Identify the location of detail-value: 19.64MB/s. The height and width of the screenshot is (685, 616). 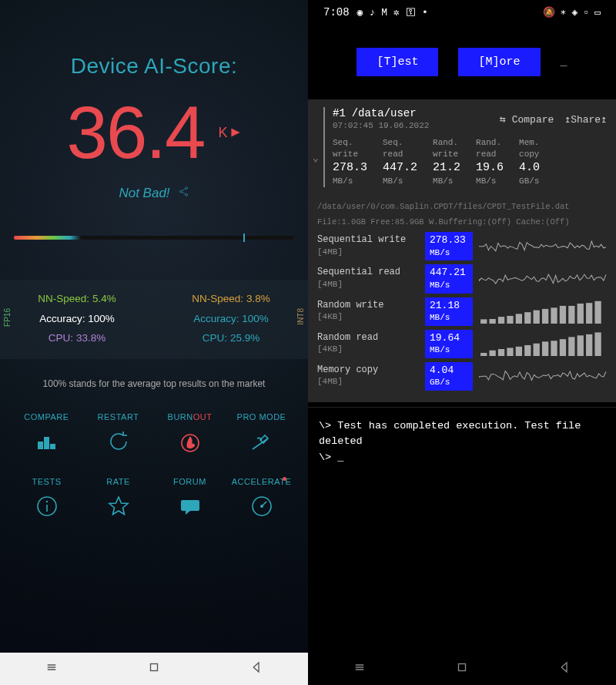
(449, 344).